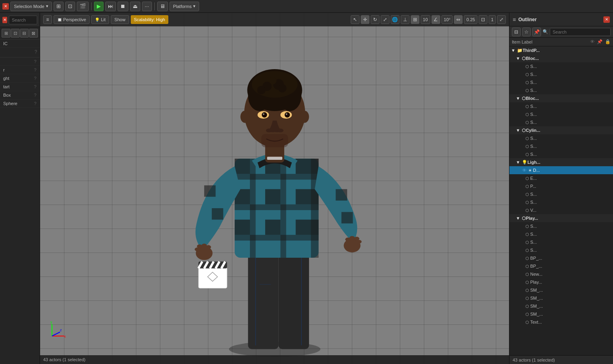 This screenshot has width=613, height=364. I want to click on left-icon-2: ⊡, so click(15, 33).